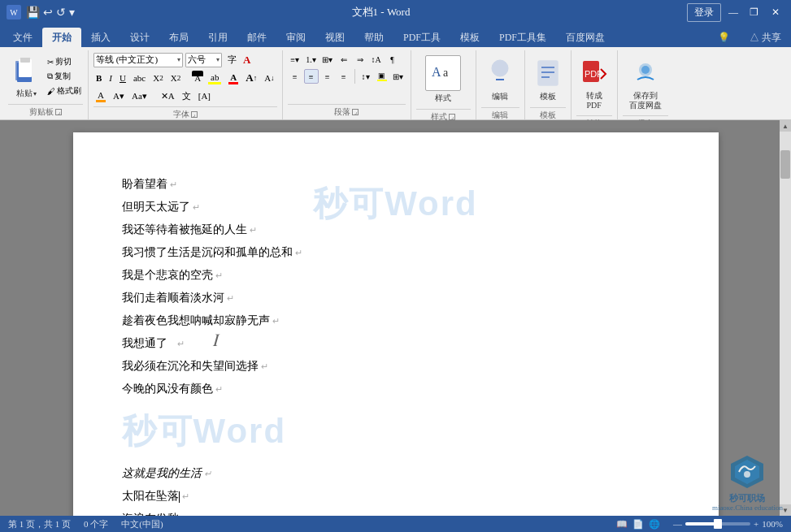 This screenshot has width=791, height=532. What do you see at coordinates (785, 126) in the screenshot?
I see `scroll-up-button: ▲` at bounding box center [785, 126].